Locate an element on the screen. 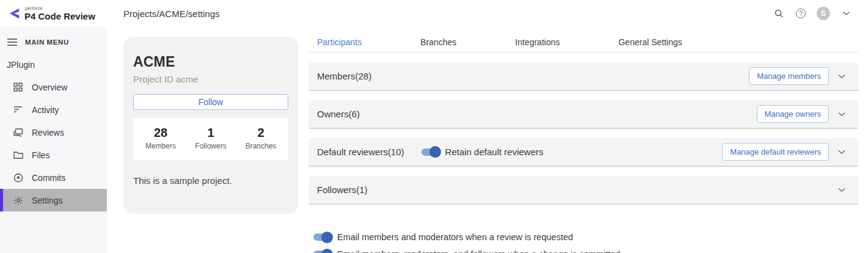 This screenshot has width=868, height=253. account-chevron-down-icon is located at coordinates (846, 13).